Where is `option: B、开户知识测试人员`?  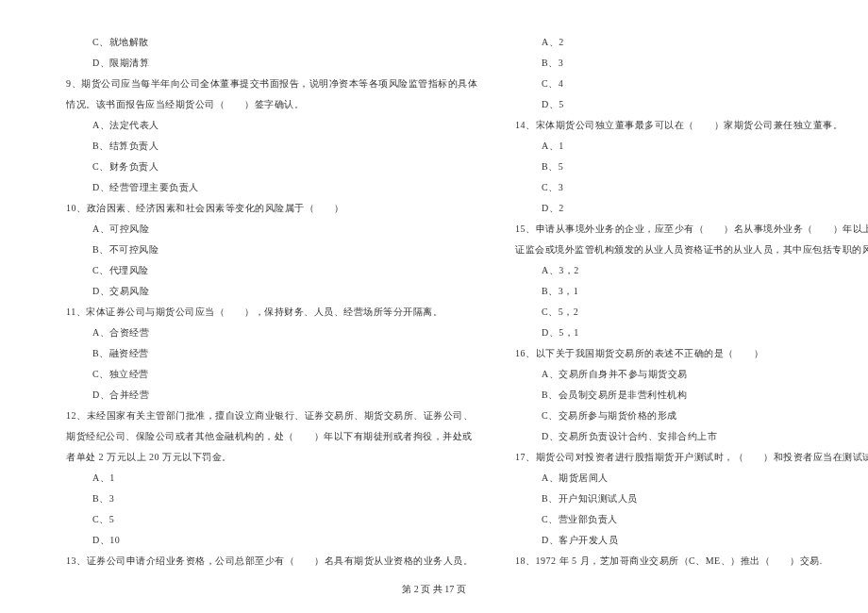
option: B、开户知识测试人员 is located at coordinates (692, 499).